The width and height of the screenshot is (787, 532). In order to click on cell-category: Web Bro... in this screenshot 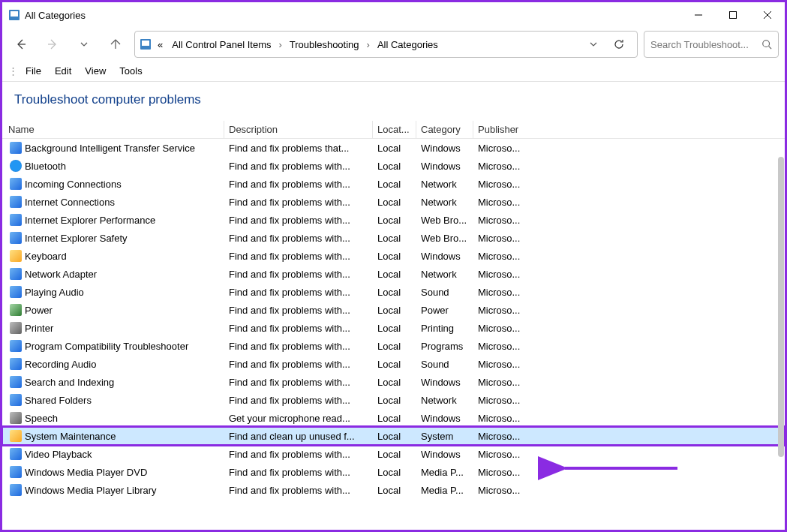, I will do `click(445, 221)`.